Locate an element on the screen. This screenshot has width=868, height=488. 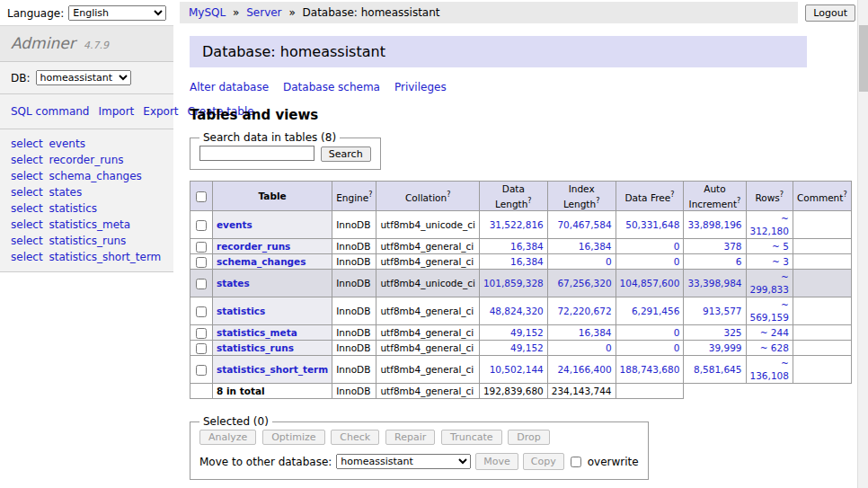
selected-action-button: Repair is located at coordinates (410, 437).